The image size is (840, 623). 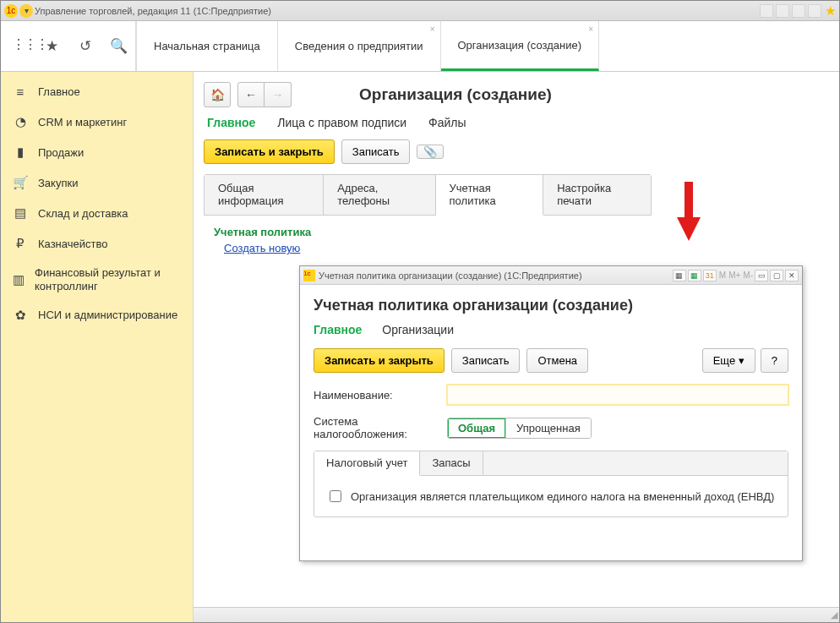 What do you see at coordinates (19, 280) in the screenshot?
I see `bars-icon: ▥` at bounding box center [19, 280].